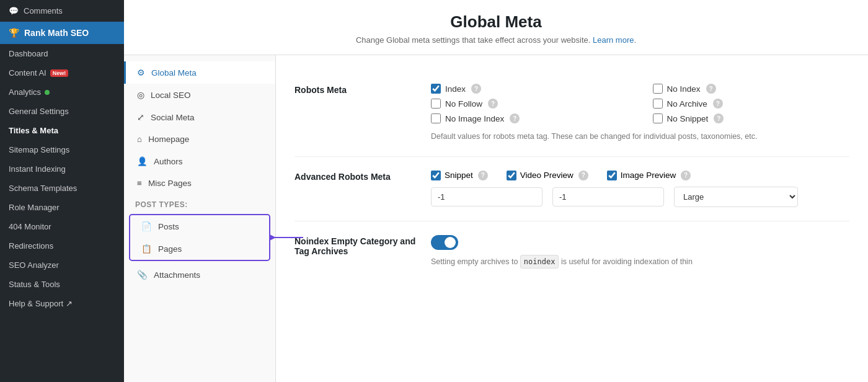 The width and height of the screenshot is (868, 382). Describe the element at coordinates (200, 249) in the screenshot. I see `subnav-pages: 📋 Pages` at that location.